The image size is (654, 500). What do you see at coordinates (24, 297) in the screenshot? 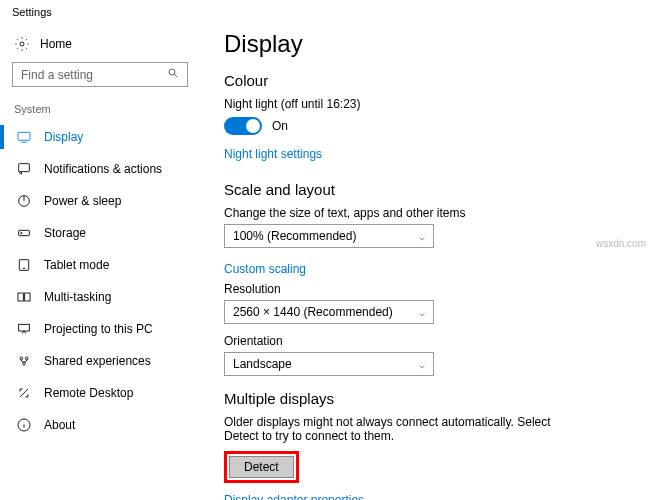
I see `multitasking-icon` at bounding box center [24, 297].